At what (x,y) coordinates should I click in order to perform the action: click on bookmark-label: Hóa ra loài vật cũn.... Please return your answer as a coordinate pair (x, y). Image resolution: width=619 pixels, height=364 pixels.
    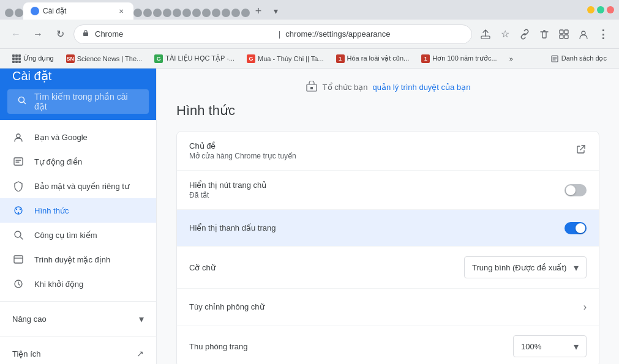
    Looking at the image, I should click on (378, 59).